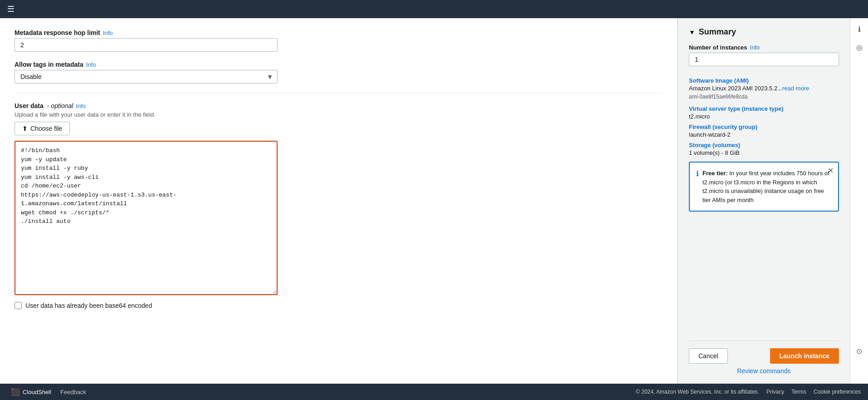  What do you see at coordinates (73, 392) in the screenshot?
I see `feedback-link: Feedback` at bounding box center [73, 392].